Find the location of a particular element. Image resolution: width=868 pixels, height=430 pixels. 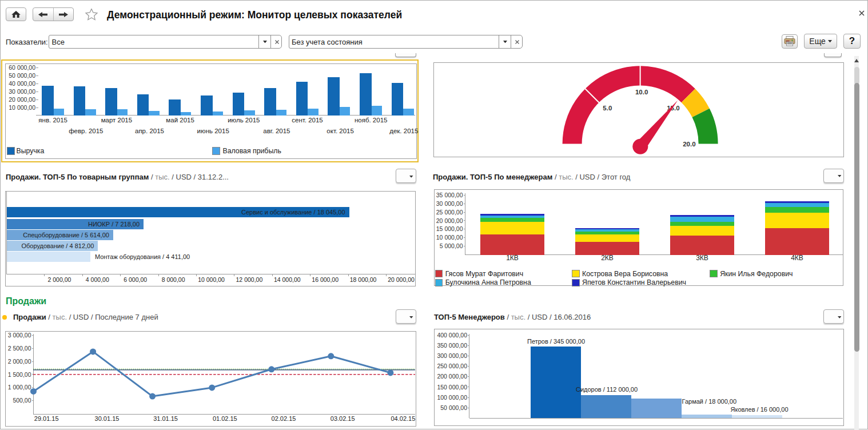

svg-text: 60 000,00 is located at coordinates (22, 67).